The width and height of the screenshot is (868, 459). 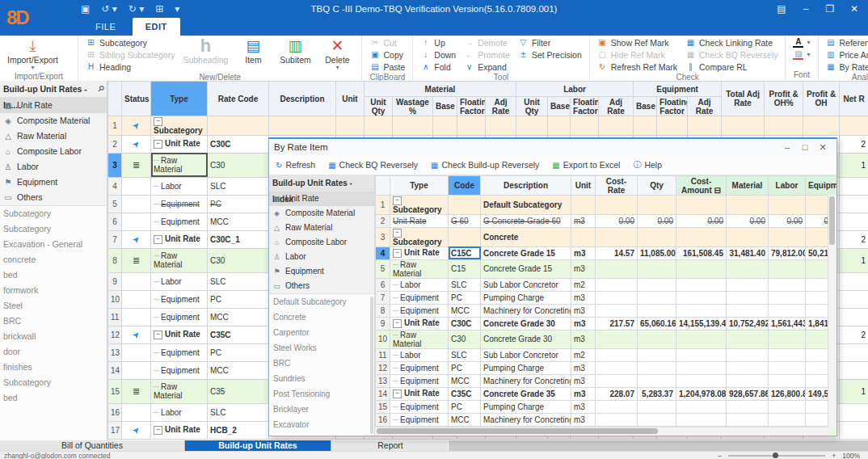 I want to click on copy-button: ▣Copy, so click(x=387, y=55).